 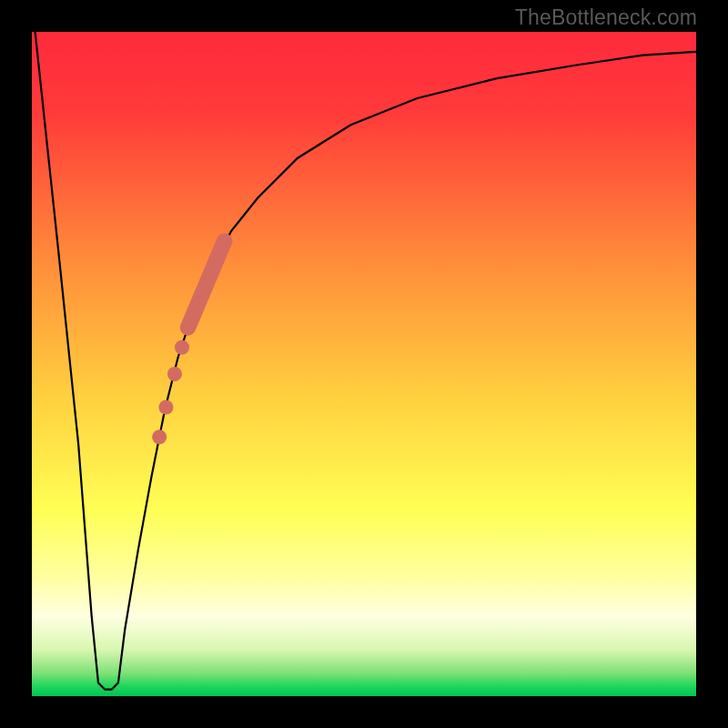 I want to click on watermark-text: TheBottleneck.com, so click(x=606, y=18).